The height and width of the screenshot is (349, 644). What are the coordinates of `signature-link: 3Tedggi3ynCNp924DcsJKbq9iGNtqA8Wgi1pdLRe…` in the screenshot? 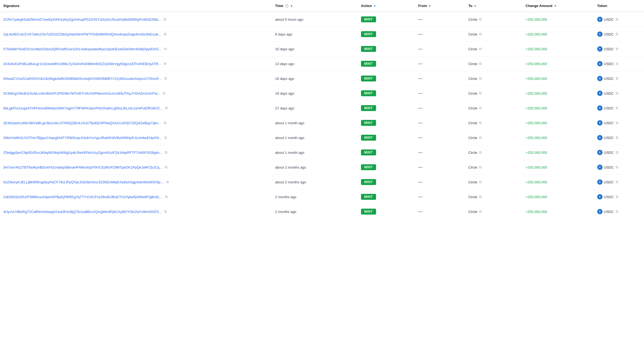 It's located at (83, 153).